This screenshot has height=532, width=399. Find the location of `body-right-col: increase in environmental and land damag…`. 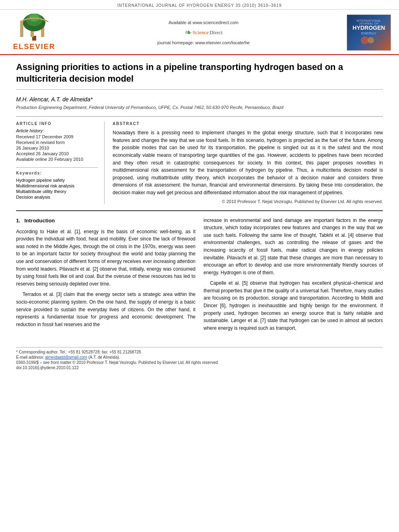

body-right-col: increase in environmental and land damag… is located at coordinates (293, 276).